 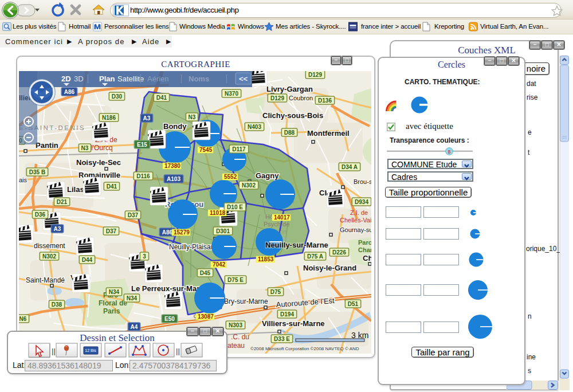 What do you see at coordinates (293, 116) in the screenshot?
I see `svg-text: Clichy-sous-Bois` at bounding box center [293, 116].